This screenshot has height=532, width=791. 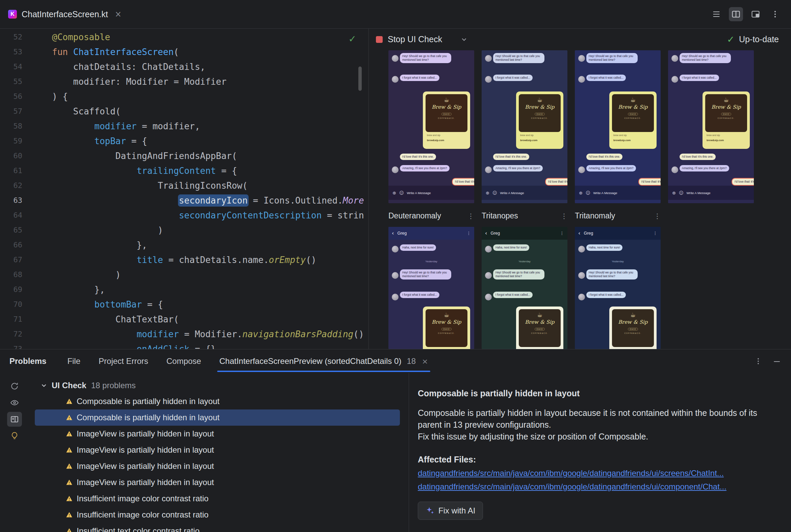 I want to click on code-line: 70 bottomBar = {, so click(x=184, y=305).